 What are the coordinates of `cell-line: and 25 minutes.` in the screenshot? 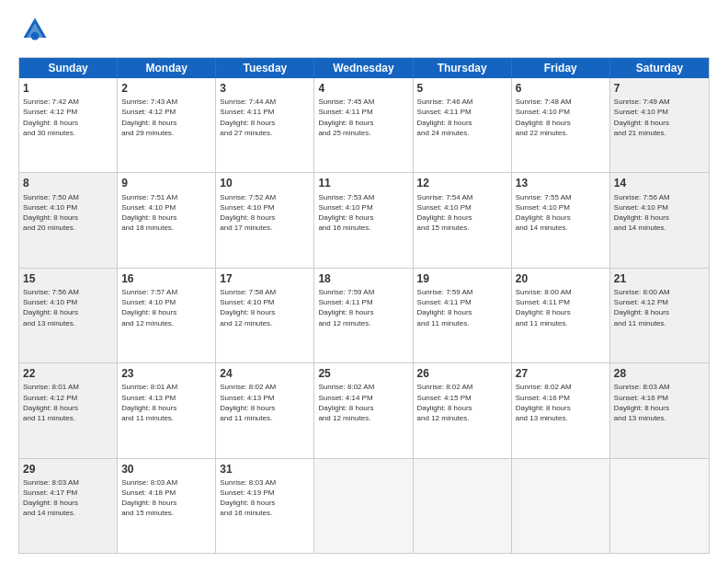 It's located at (363, 132).